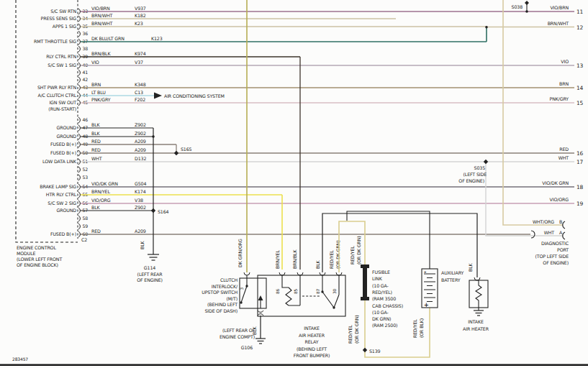 Image resolution: width=588 pixels, height=368 pixels. What do you see at coordinates (422, 328) in the screenshot?
I see `svg-text: (OR BLK)` at bounding box center [422, 328].